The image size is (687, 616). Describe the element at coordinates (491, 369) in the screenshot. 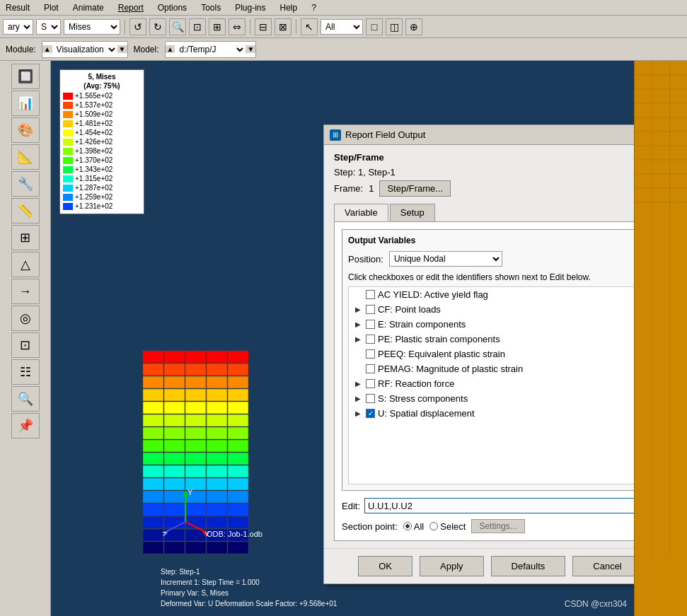

I see `variable-row: PEMAG: Magnitude of plastic strain` at that location.